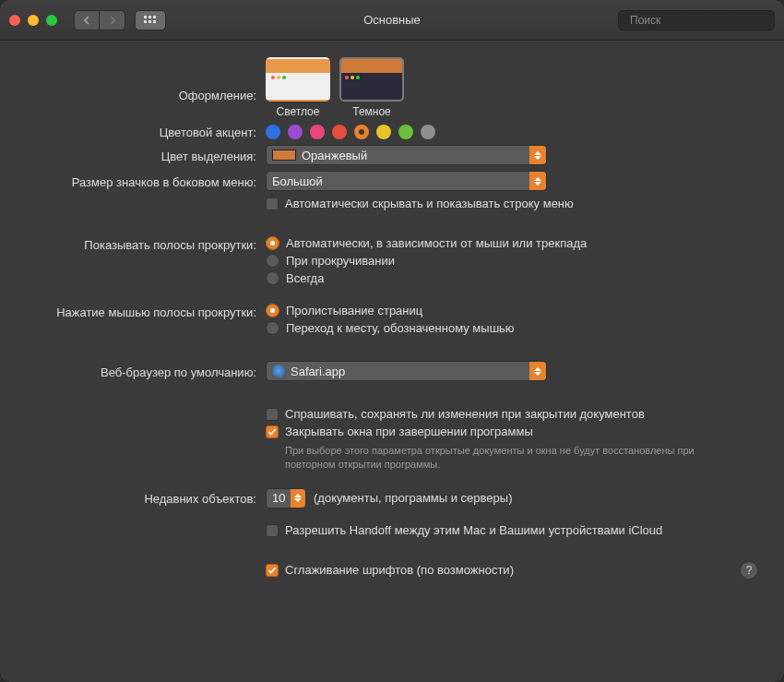 This screenshot has height=682, width=784. What do you see at coordinates (317, 371) in the screenshot?
I see `default-browser-value: Safari.app` at bounding box center [317, 371].